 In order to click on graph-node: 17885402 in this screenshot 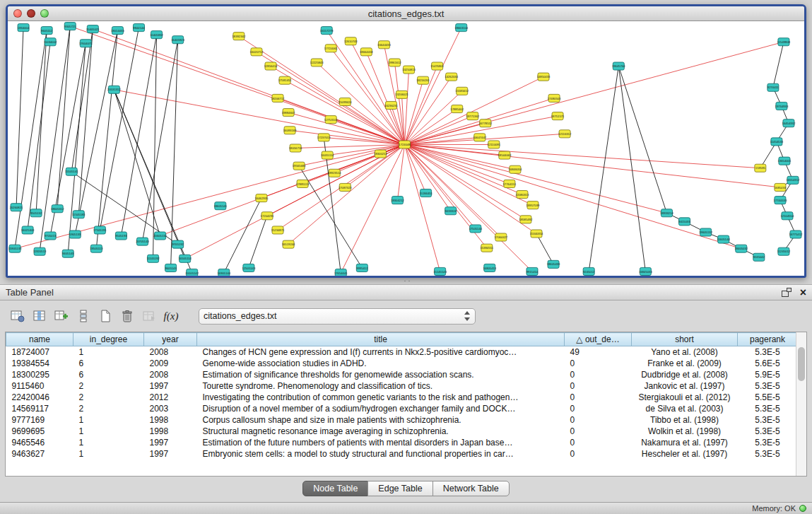, I will do `click(457, 109)`.